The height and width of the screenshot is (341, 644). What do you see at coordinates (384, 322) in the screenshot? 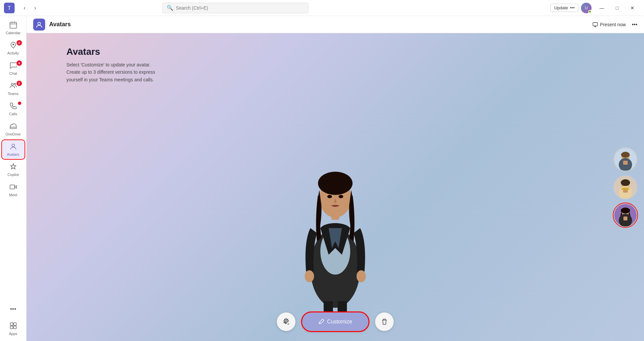
I see `delete-button` at bounding box center [384, 322].